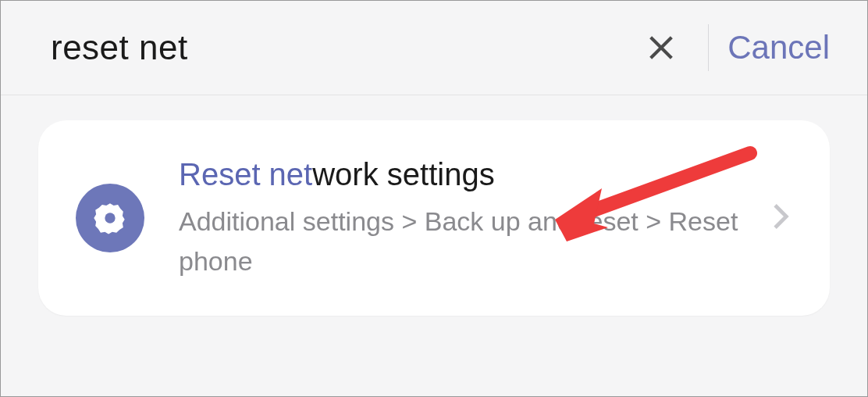  Describe the element at coordinates (709, 48) in the screenshot. I see `divider` at that location.